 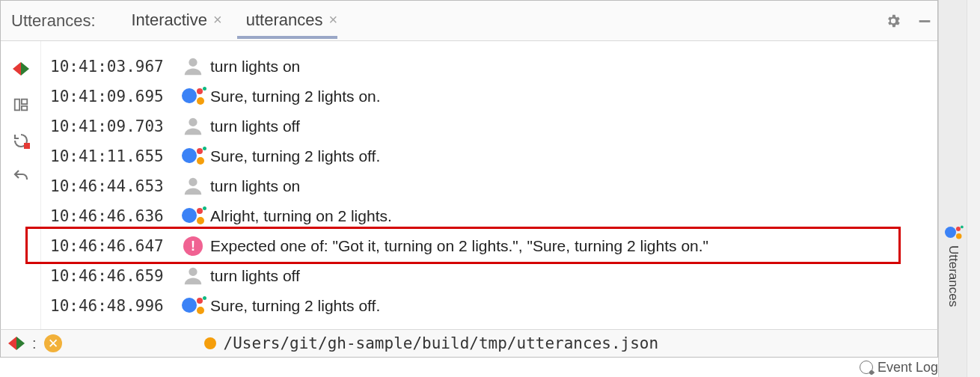 What do you see at coordinates (973, 188) in the screenshot?
I see `vertical-scrollbar` at bounding box center [973, 188].